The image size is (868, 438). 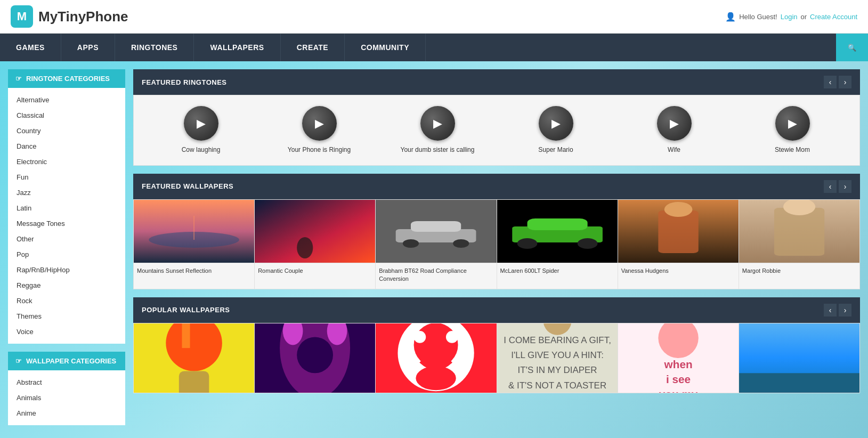 What do you see at coordinates (830, 310) in the screenshot?
I see `prev-icon-3: ‹` at bounding box center [830, 310].